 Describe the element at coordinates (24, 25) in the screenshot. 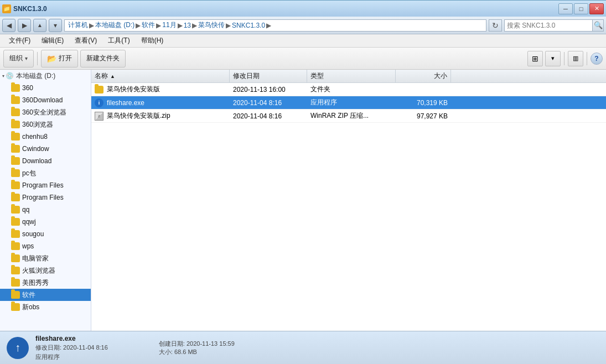

I see `forward-button: ▶` at that location.